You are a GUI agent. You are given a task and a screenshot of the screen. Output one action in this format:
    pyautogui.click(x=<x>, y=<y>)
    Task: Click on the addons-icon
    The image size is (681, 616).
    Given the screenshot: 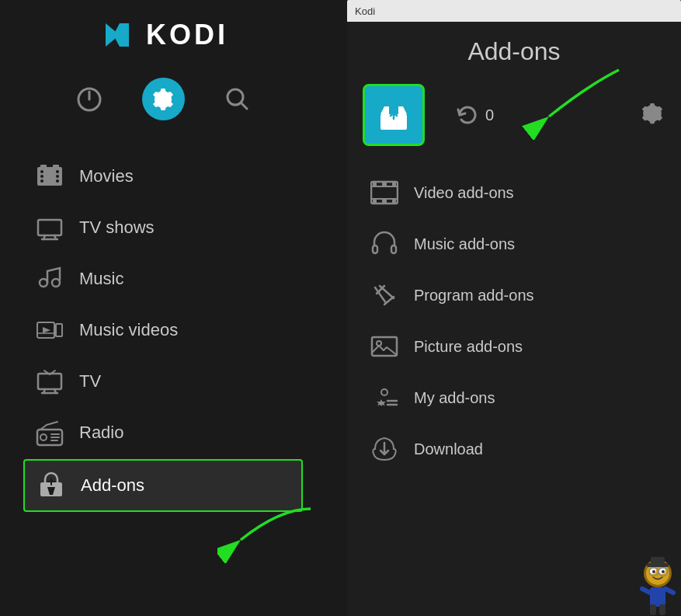 What is the action you would take?
    pyautogui.click(x=51, y=485)
    